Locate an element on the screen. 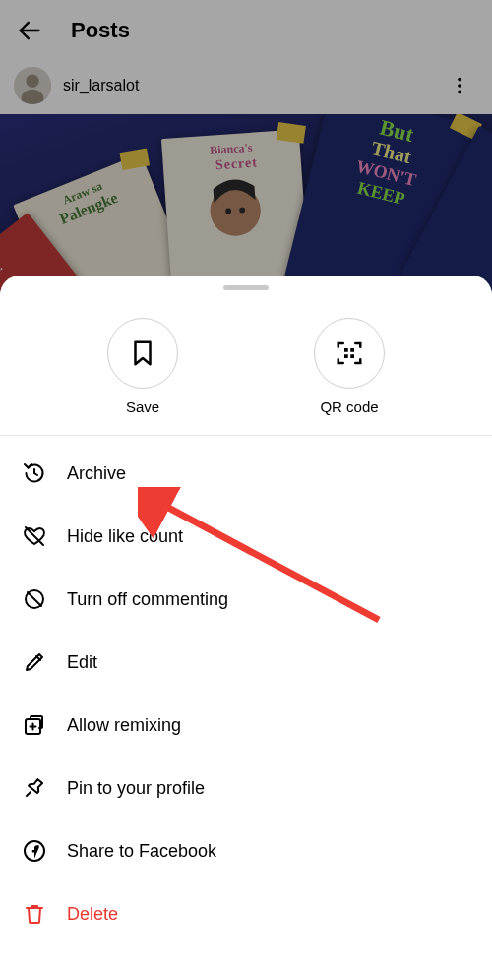  menu-label: Archive is located at coordinates (96, 474).